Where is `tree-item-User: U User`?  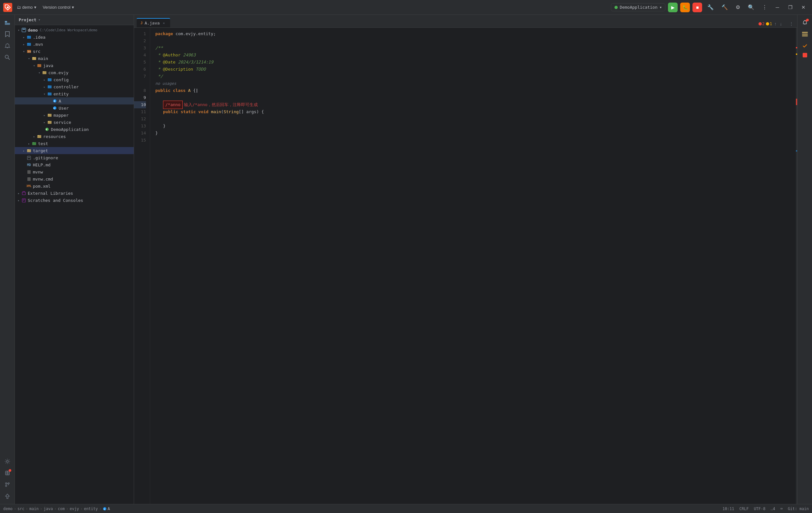
tree-item-User: U User is located at coordinates (74, 108).